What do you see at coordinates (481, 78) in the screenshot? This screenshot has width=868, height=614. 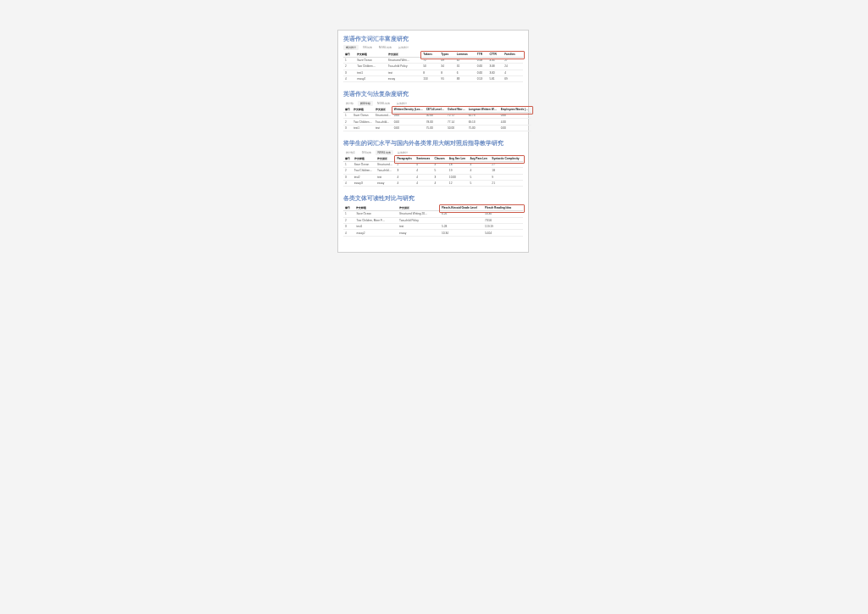 I see `cell: 0.53` at bounding box center [481, 78].